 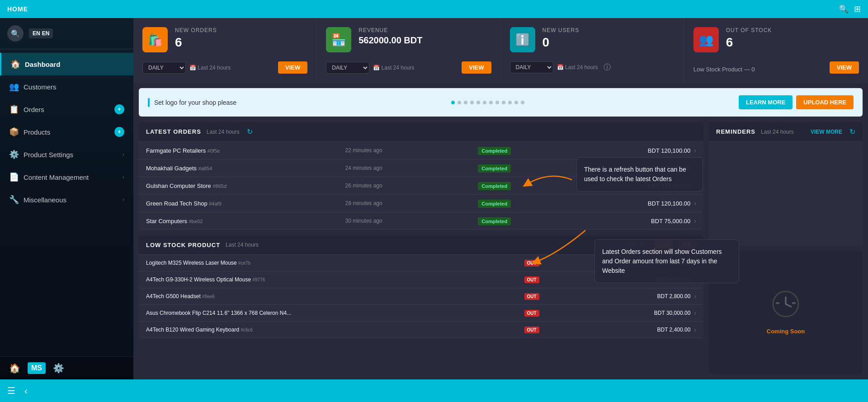 What do you see at coordinates (687, 245) in the screenshot?
I see `filter-out-button: OUT` at bounding box center [687, 245].